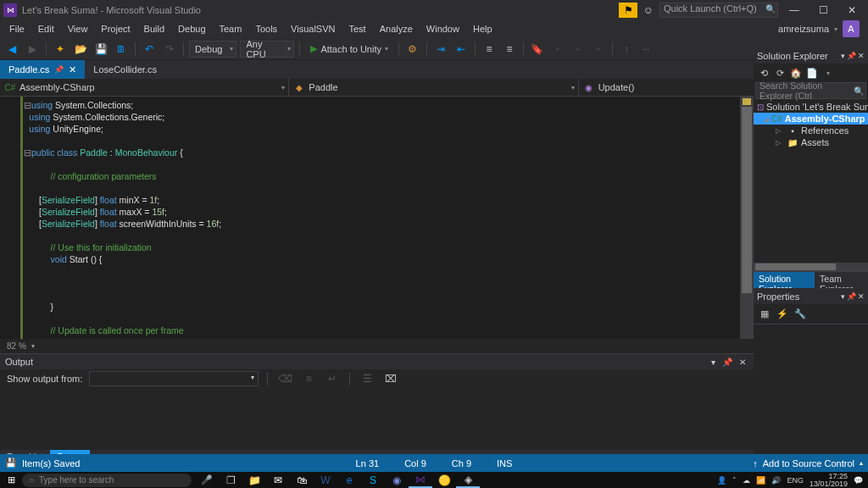 Image resolution: width=868 pixels, height=488 pixels. What do you see at coordinates (841, 280) in the screenshot?
I see `tab-team-explorer: Team Explorer` at bounding box center [841, 280].